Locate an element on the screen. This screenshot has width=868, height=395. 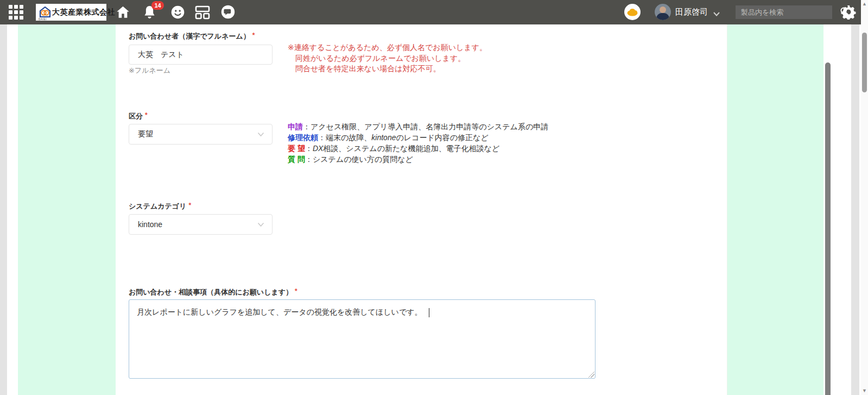
category-dropdown: 要望 is located at coordinates (201, 134).